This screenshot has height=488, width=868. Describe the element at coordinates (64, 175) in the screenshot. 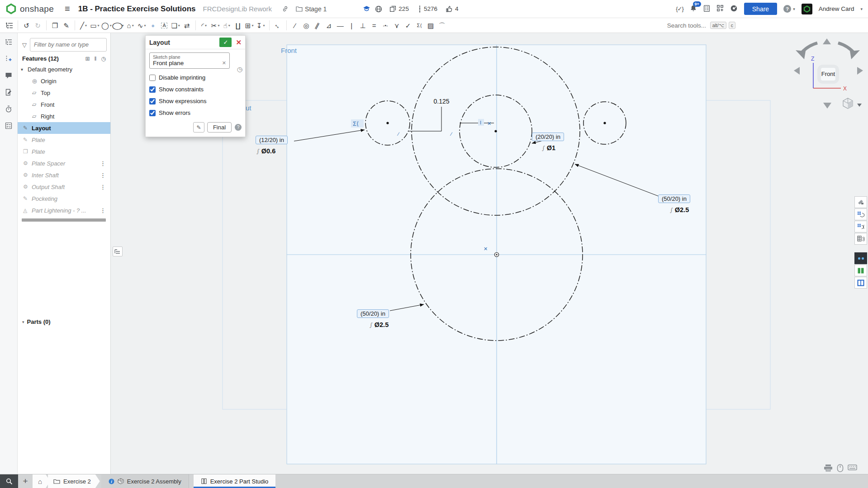

I see `feature-item-inter-shaft: ⚙Inter Shaft⋮` at that location.